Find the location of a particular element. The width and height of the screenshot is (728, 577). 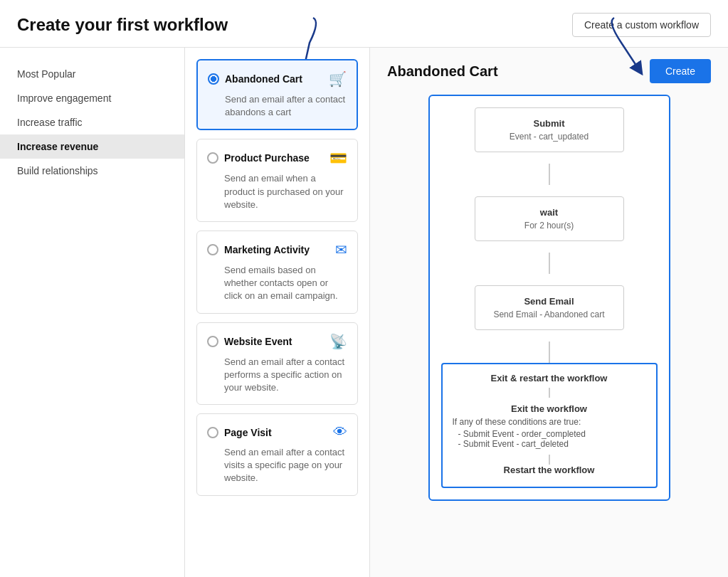

node-title-1: wait is located at coordinates (549, 212).